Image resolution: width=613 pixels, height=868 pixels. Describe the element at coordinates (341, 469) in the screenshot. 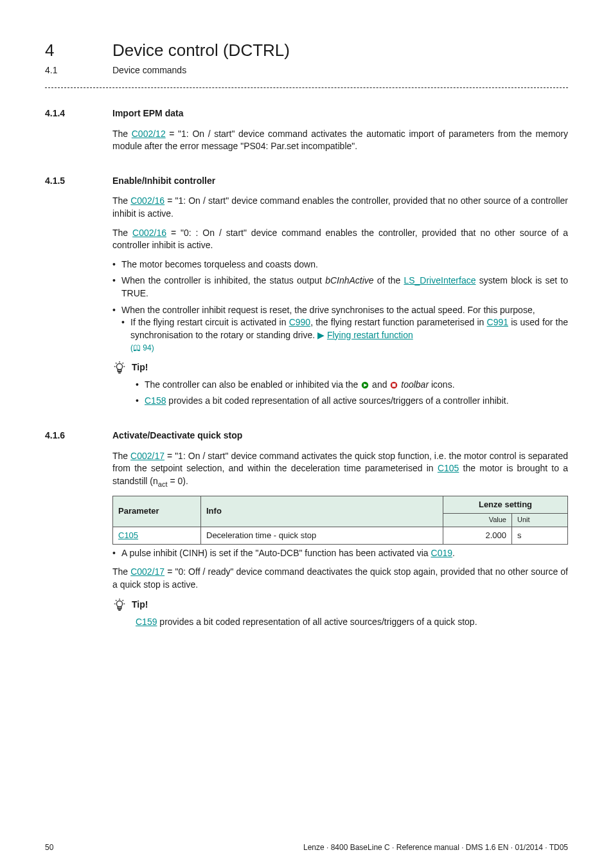

I see `paragraph: The C002/17 = "1: On / start" device com…` at that location.